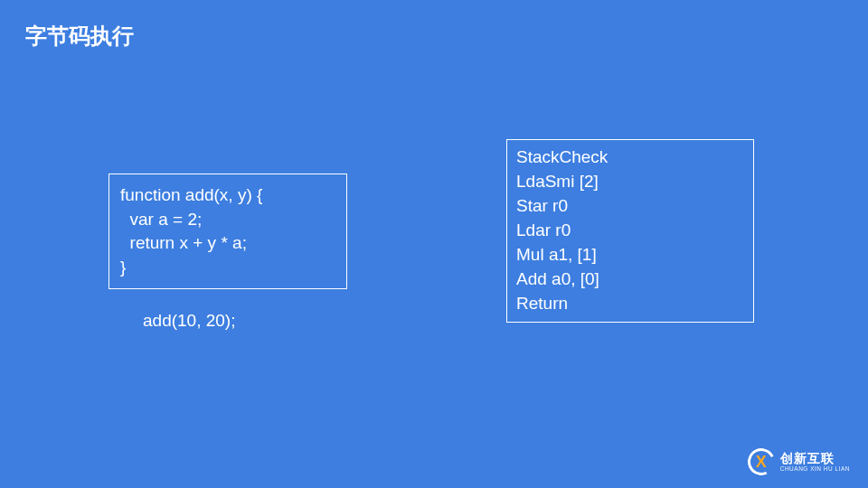 The width and height of the screenshot is (868, 488). What do you see at coordinates (228, 231) in the screenshot?
I see `source-code-box: function add(x, y) { var a = 2; return x…` at bounding box center [228, 231].